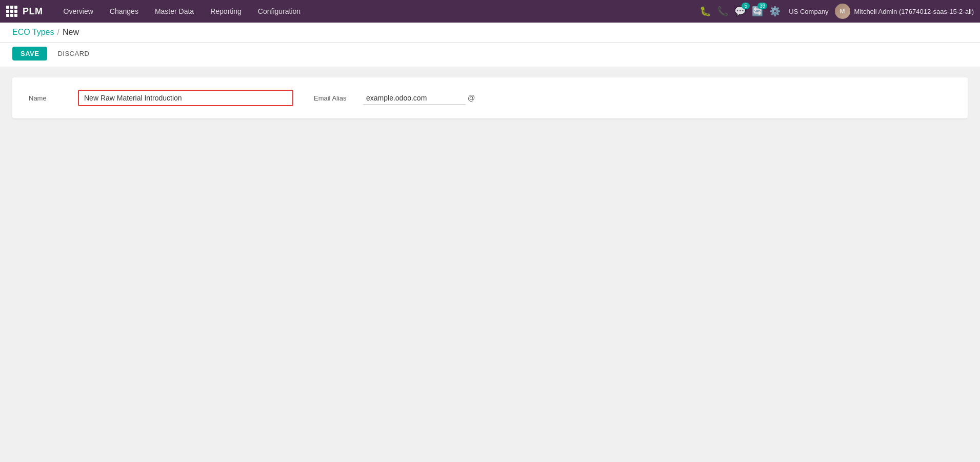 The height and width of the screenshot is (462, 980). What do you see at coordinates (78, 11) in the screenshot?
I see `menu-overview: Overview` at bounding box center [78, 11].